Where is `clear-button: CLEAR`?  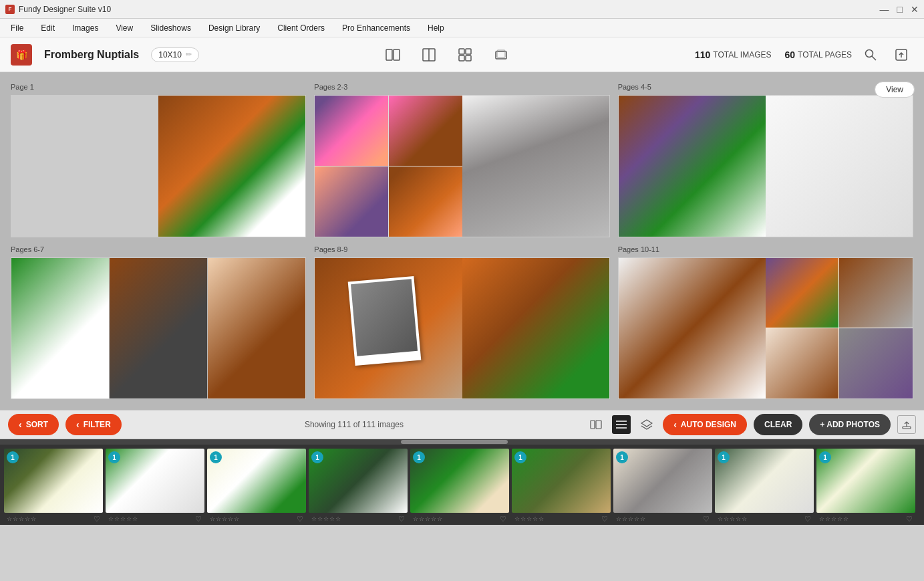
clear-button: CLEAR is located at coordinates (778, 425).